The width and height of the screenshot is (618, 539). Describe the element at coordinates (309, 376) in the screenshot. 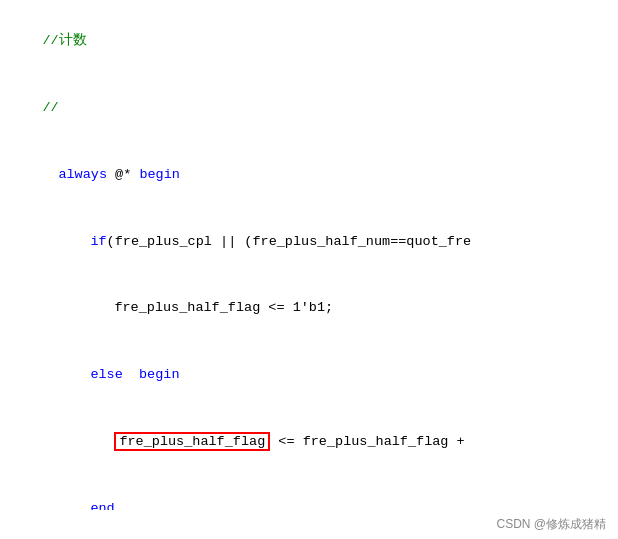

I see `code-line-6: else begin` at that location.